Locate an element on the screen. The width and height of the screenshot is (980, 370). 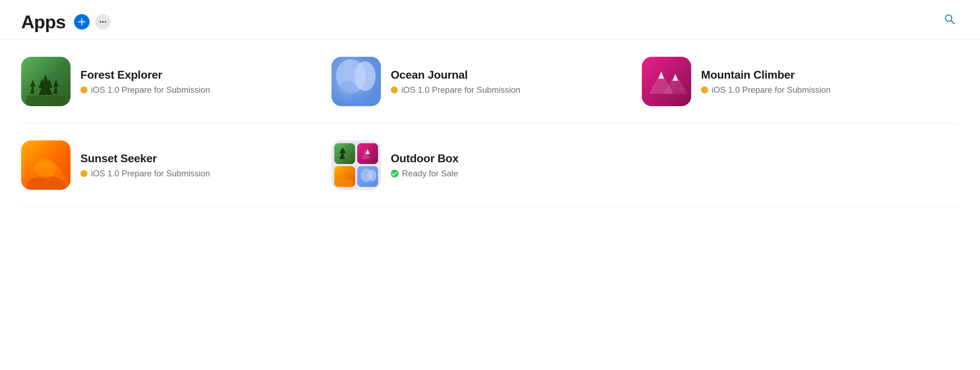
sunset-icon-svg is located at coordinates (46, 165).